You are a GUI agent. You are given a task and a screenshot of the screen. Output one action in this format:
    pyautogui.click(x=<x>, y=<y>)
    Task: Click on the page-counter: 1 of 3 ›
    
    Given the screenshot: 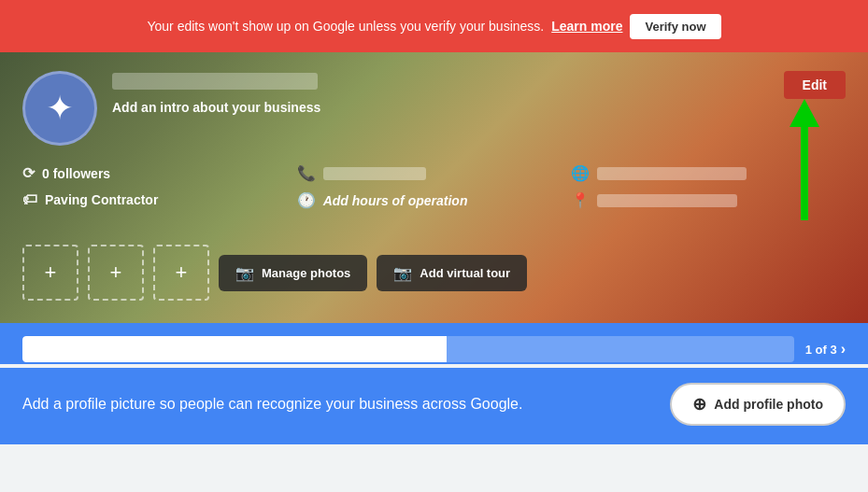 What is the action you would take?
    pyautogui.click(x=826, y=349)
    